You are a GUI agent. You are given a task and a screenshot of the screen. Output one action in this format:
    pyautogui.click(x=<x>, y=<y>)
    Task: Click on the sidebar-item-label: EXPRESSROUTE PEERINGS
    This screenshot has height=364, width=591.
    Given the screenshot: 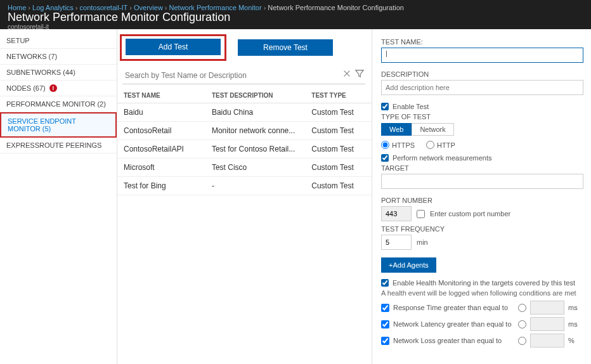 What is the action you would take?
    pyautogui.click(x=54, y=145)
    